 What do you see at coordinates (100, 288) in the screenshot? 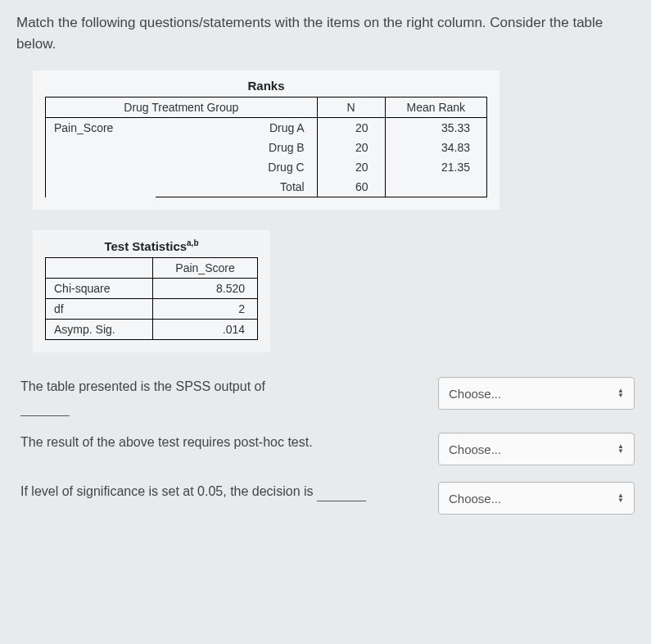
I see `stat-label: Chi-square` at bounding box center [100, 288].